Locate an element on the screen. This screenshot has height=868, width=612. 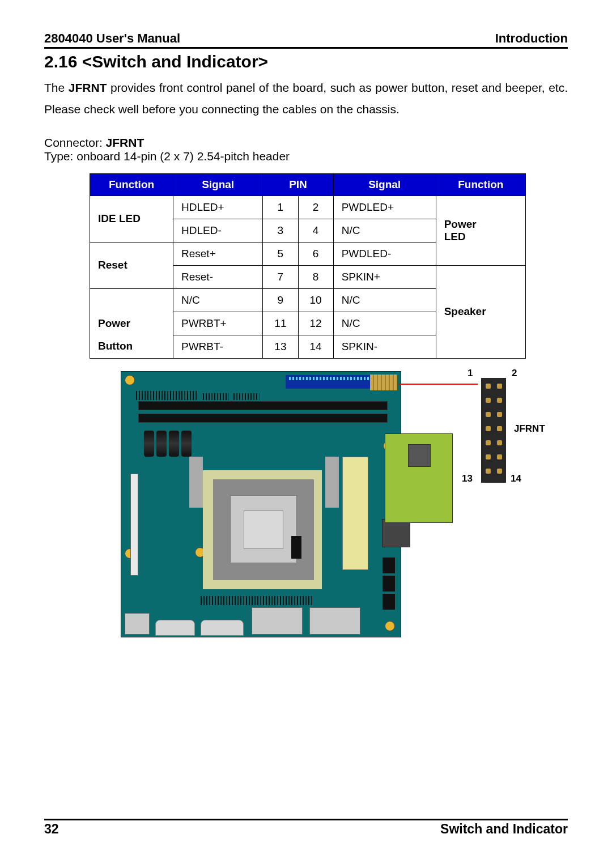
type-line: Type: onboard 14-pin (2 x 7) 2.54-pitch … is located at coordinates (306, 156).